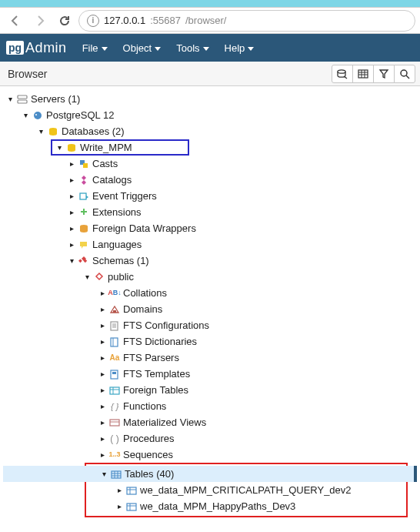 This screenshot has height=532, width=420. Describe the element at coordinates (240, 48) in the screenshot. I see `menu-help: Help` at that location.